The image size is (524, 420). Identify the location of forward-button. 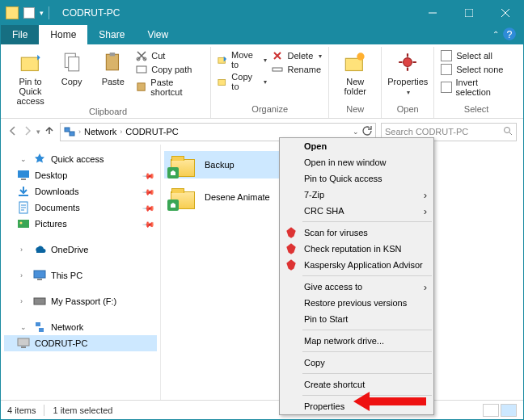
(27, 132).